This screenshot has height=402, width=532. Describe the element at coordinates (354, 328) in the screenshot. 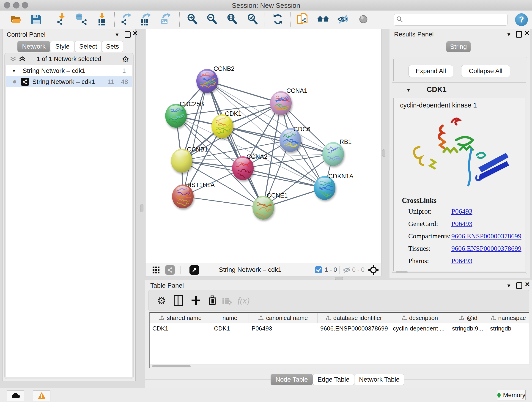

I see `cell: 9606.ENSP00000378699` at that location.